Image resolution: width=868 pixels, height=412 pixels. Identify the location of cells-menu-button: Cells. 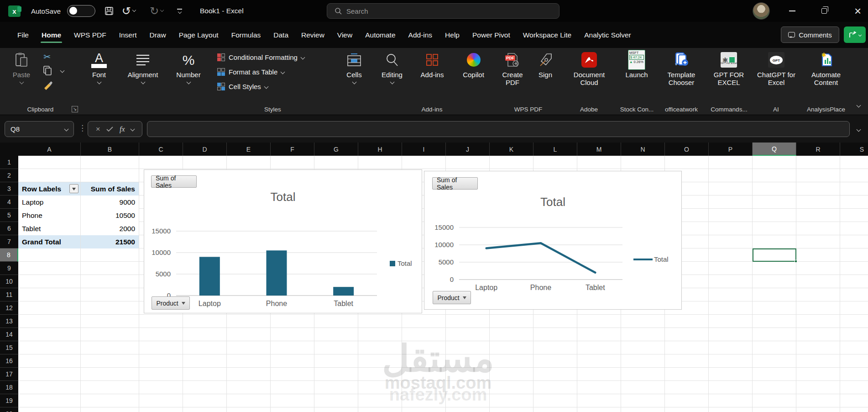
(354, 67).